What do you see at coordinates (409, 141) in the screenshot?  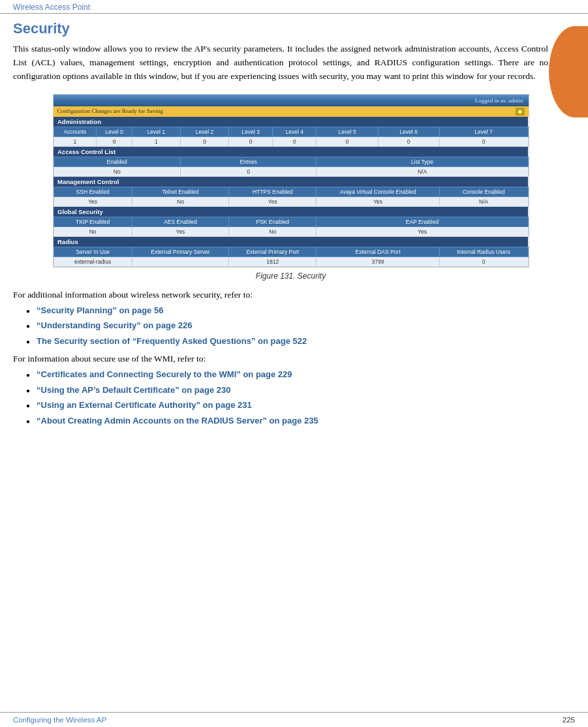 I see `admin-val-level6: 0` at bounding box center [409, 141].